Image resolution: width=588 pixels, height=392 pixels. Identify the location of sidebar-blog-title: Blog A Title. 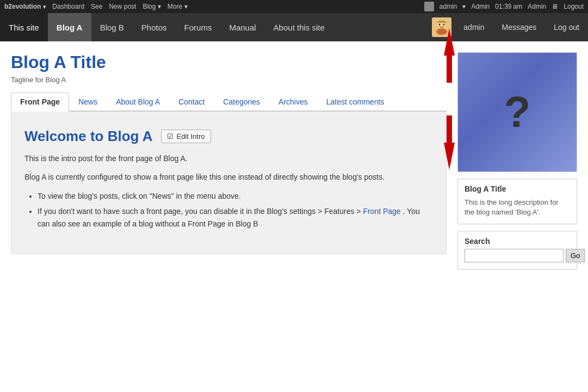
(517, 187).